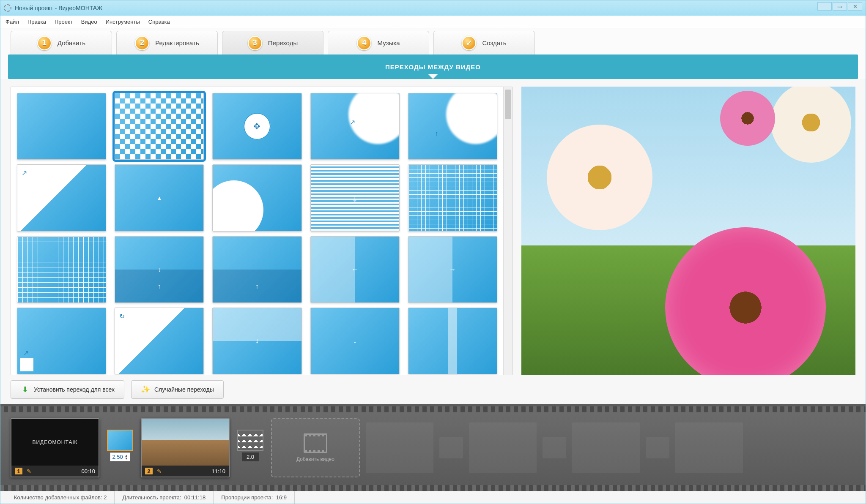  Describe the element at coordinates (63, 22) in the screenshot. I see `menu-project: Проект` at that location.